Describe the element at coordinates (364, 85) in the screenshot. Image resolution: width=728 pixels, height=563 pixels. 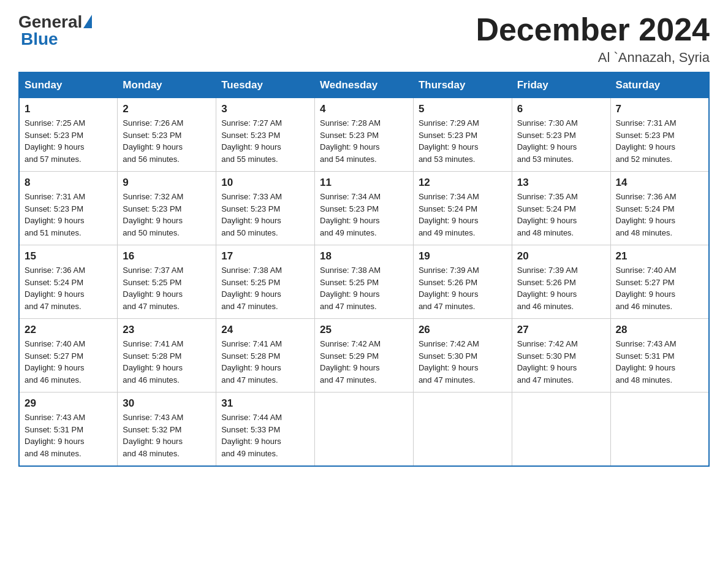
I see `calendar-header: SundayMondayTuesdayWednesdayThursdayFrid…` at that location.